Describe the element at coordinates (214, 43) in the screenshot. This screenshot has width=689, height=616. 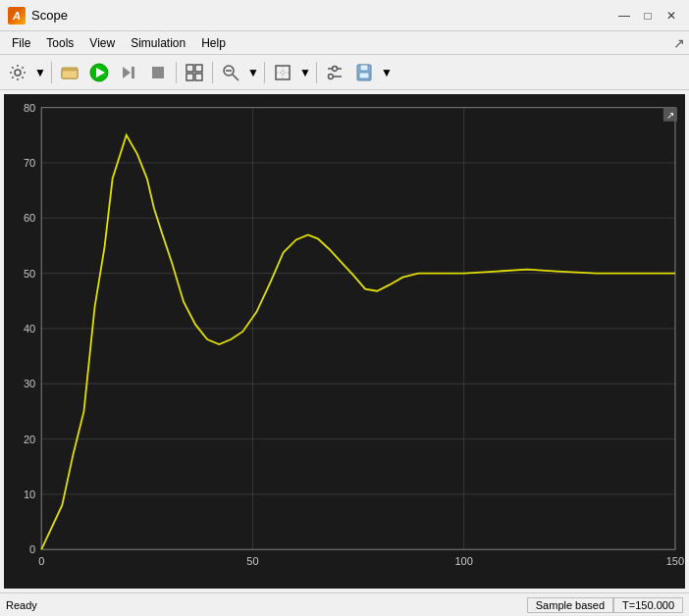
I see `menu-help: Help` at that location.